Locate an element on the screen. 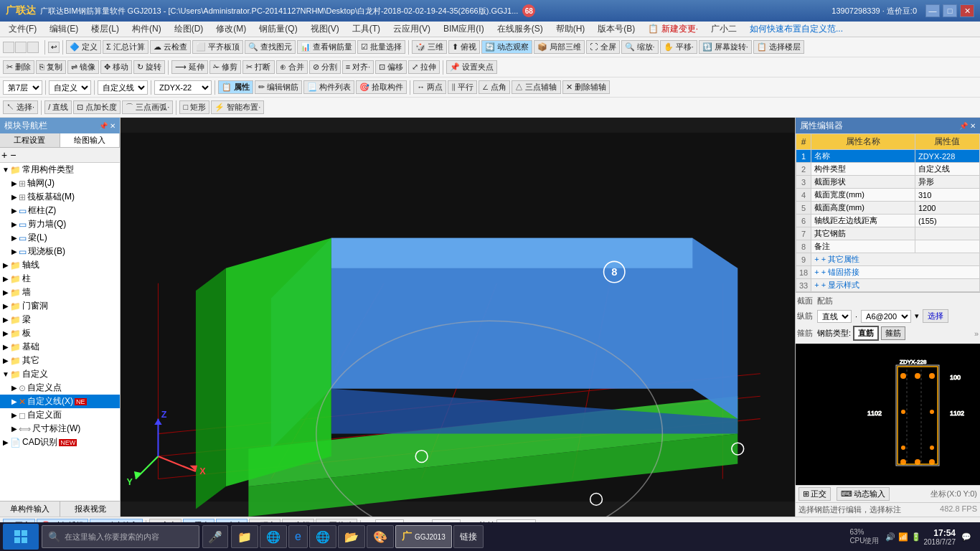 The height and width of the screenshot is (551, 980). expand-cad: ▶ is located at coordinates (6, 442).